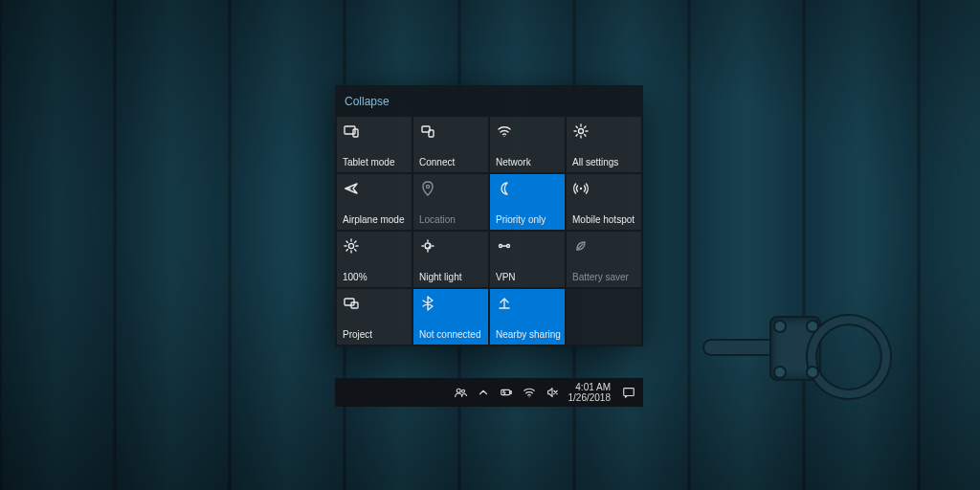 The height and width of the screenshot is (490, 980). What do you see at coordinates (590, 392) in the screenshot?
I see `taskbar-clock: 4:01 AM 1/26/2018` at bounding box center [590, 392].